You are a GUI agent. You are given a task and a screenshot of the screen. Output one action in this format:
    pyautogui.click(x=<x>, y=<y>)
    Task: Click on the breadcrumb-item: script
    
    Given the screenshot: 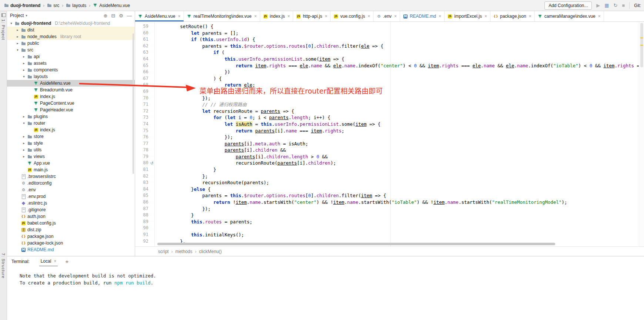 What is the action you would take?
    pyautogui.click(x=164, y=252)
    